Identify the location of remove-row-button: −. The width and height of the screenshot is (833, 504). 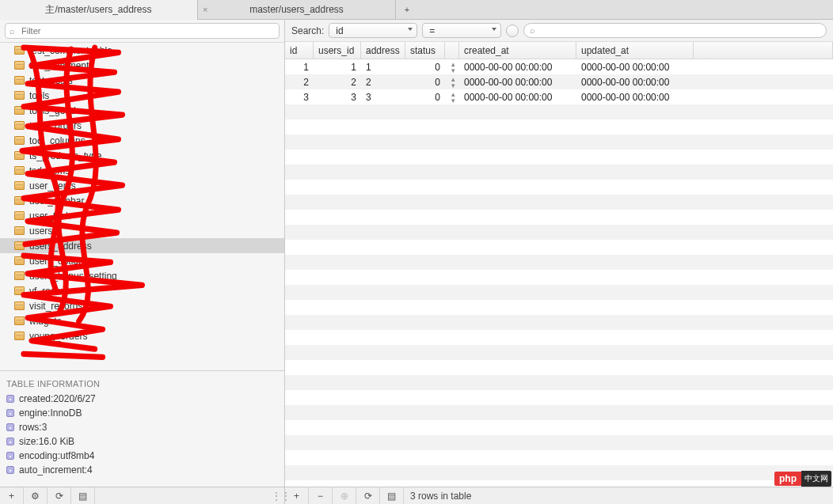
(321, 496).